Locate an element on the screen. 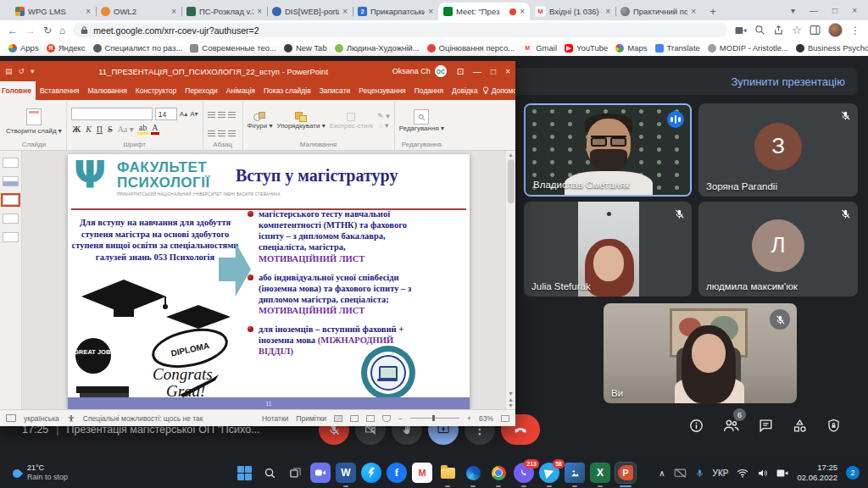  bullets-icon is located at coordinates (212, 112).